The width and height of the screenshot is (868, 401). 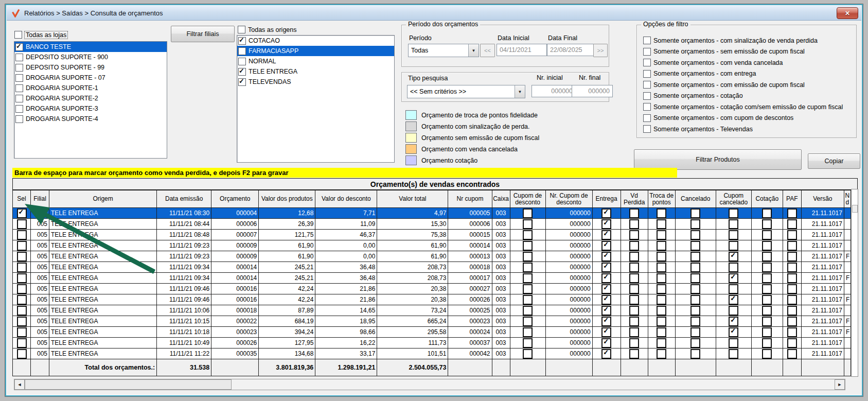 I want to click on scroll-left-icon: ◄, so click(x=20, y=385).